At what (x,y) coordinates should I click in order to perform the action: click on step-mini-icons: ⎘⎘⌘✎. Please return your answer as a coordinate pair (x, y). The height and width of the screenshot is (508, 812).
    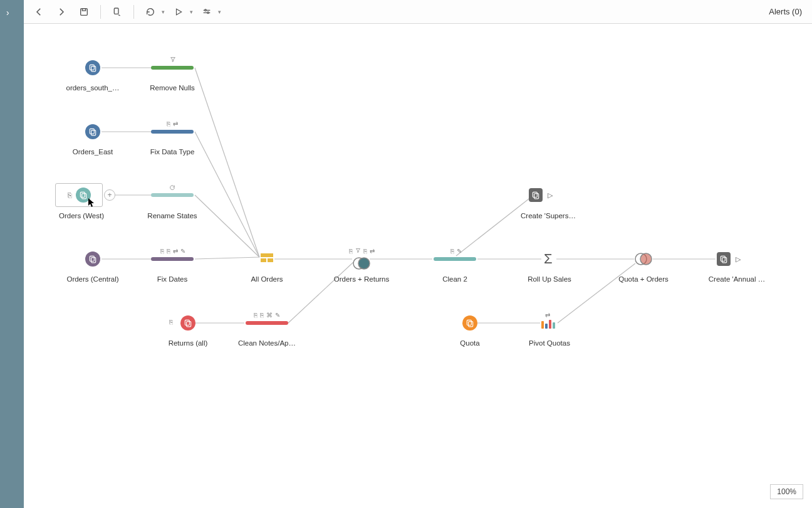
    Looking at the image, I should click on (267, 315).